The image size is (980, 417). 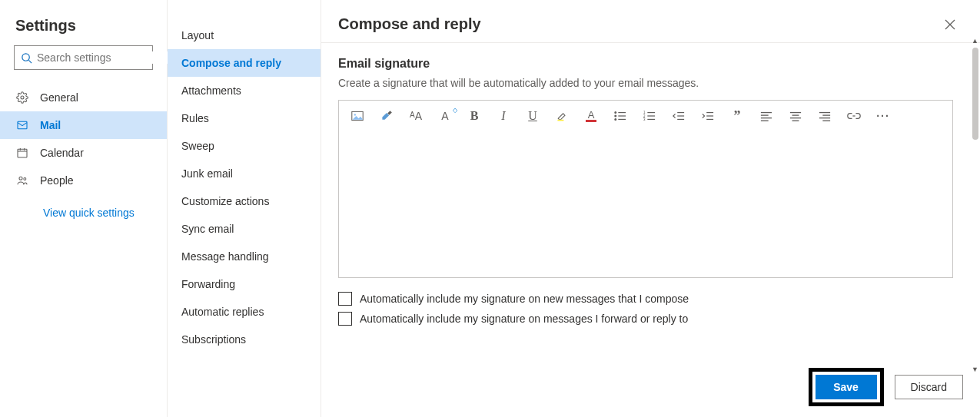 I want to click on nav-people: People, so click(x=83, y=180).